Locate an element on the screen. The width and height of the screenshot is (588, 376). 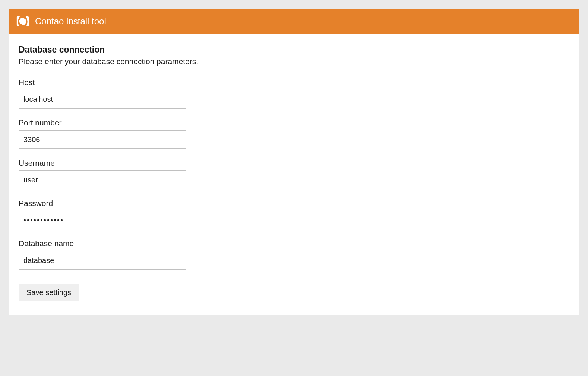
page-title: Contao install tool is located at coordinates (71, 21).